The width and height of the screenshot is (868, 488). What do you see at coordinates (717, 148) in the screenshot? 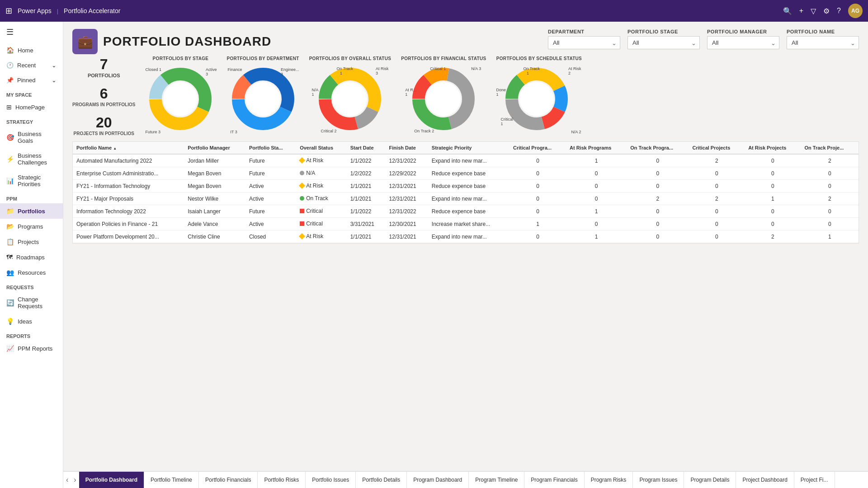
I see `col-crit-projects: Critical Projects` at bounding box center [717, 148].